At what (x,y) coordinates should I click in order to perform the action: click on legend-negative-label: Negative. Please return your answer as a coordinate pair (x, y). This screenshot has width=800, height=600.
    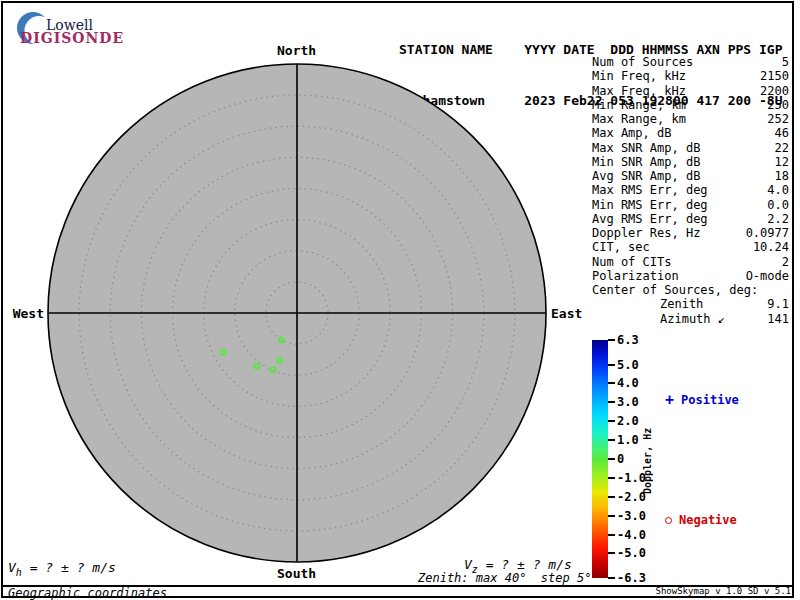
    Looking at the image, I should click on (708, 520).